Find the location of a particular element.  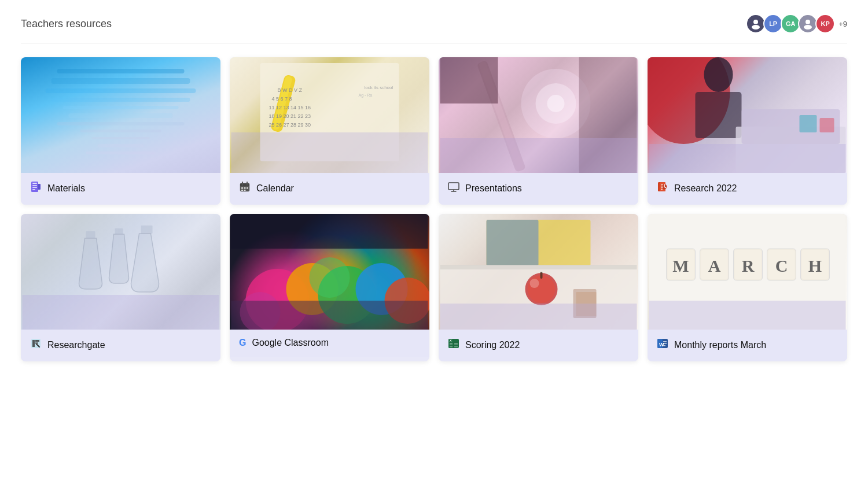

svg-text: R is located at coordinates (748, 266).